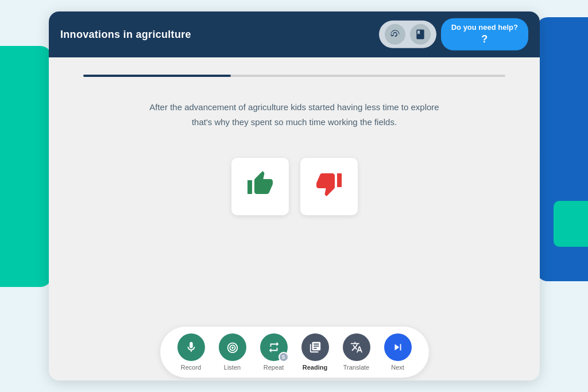  I want to click on toolbar-item-repeat: S Repeat, so click(274, 352).